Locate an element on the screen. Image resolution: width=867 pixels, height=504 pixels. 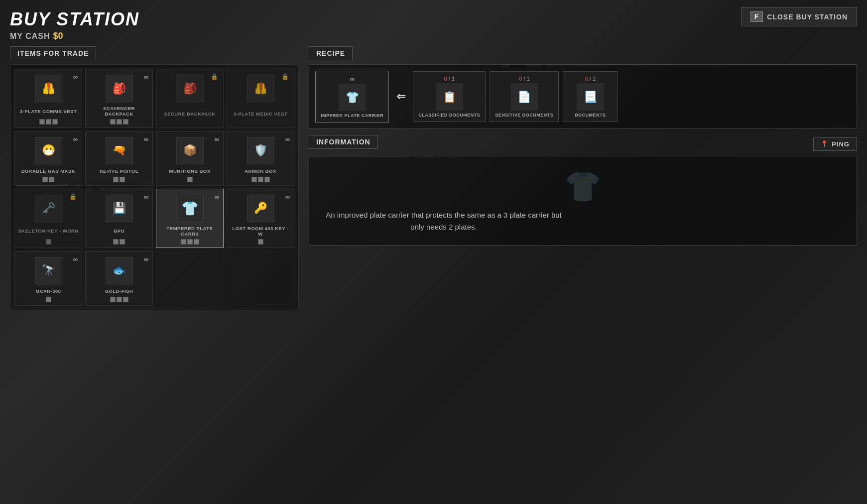
page-title: BUY STATION is located at coordinates (433, 19).